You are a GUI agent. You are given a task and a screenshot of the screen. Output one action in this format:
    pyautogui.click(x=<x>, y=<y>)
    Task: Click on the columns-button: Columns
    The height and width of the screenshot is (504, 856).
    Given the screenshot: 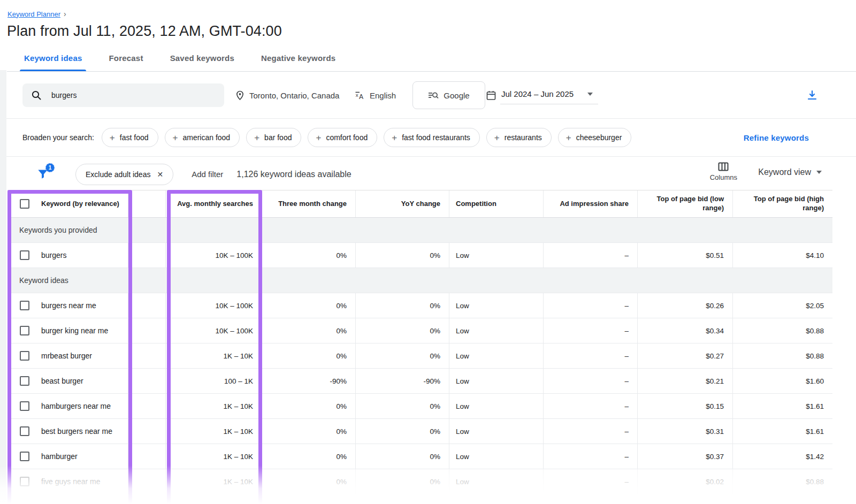 What is the action you would take?
    pyautogui.click(x=723, y=172)
    